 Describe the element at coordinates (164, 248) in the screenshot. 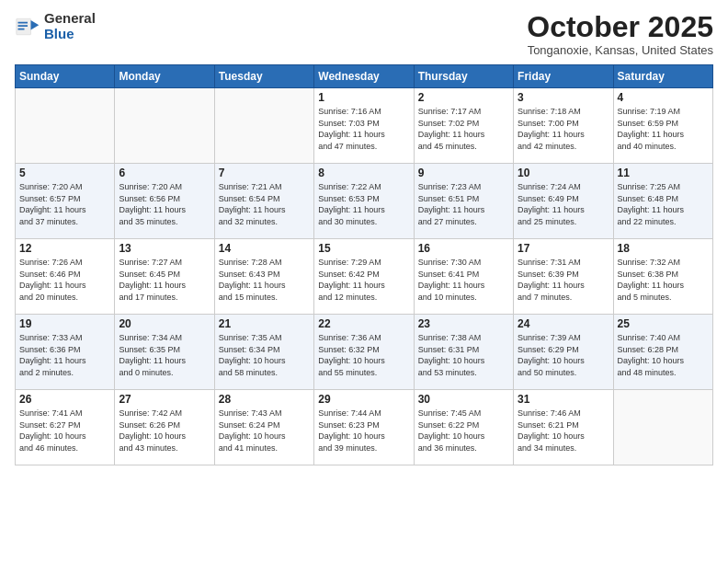

I see `day-number: 13` at that location.